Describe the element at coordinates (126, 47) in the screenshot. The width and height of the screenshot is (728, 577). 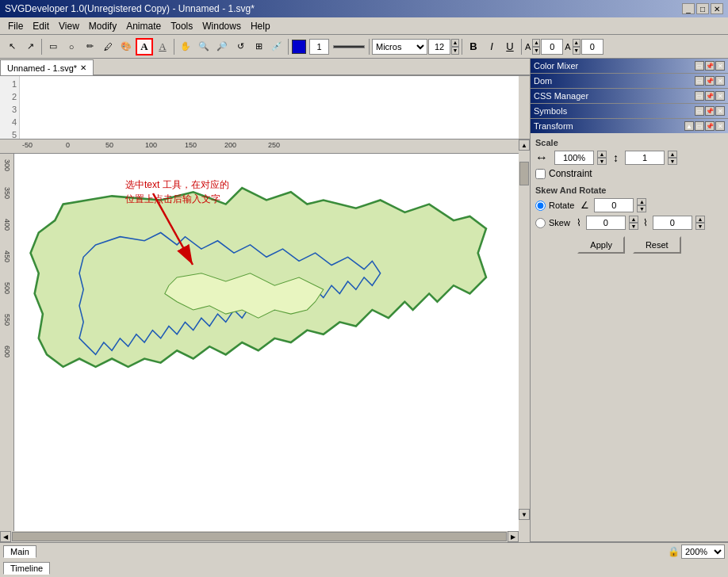
I see `paint-tool-button: 🎨` at that location.